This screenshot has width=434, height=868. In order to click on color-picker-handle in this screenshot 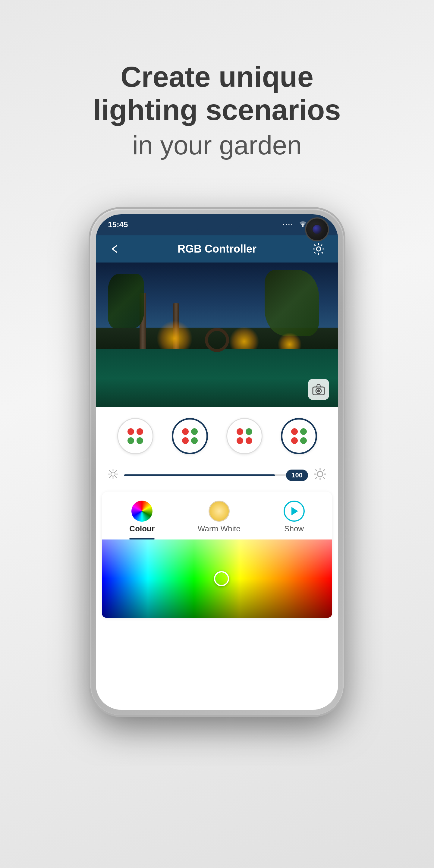, I will do `click(222, 579)`.